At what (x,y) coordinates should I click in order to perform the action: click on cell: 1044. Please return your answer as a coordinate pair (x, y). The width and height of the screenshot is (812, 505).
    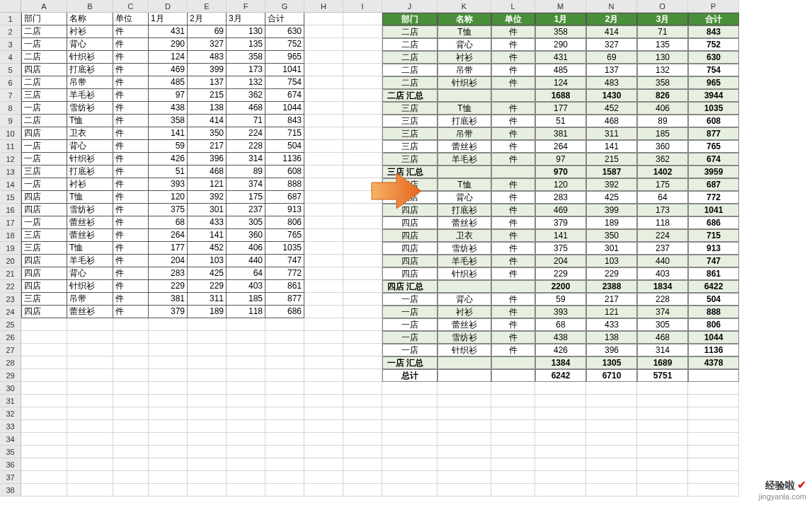
    Looking at the image, I should click on (285, 108).